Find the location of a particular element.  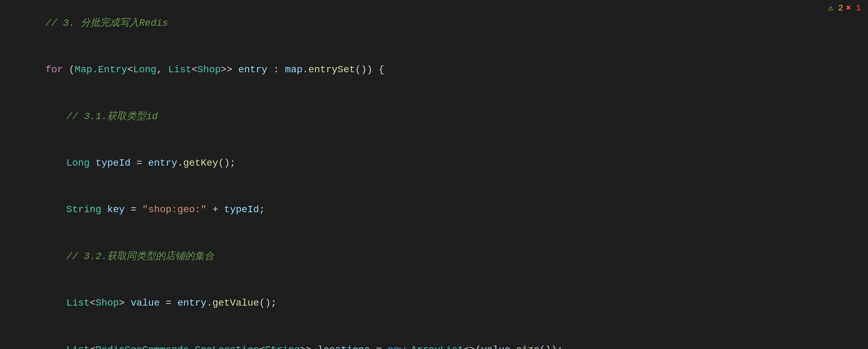

code-line-6: // 3.2.获取同类型的店铺的集合 is located at coordinates (434, 257).